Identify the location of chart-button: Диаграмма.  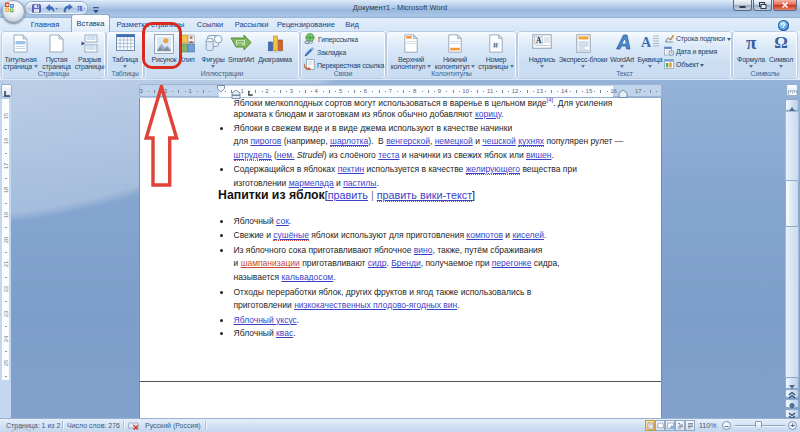
(275, 44).